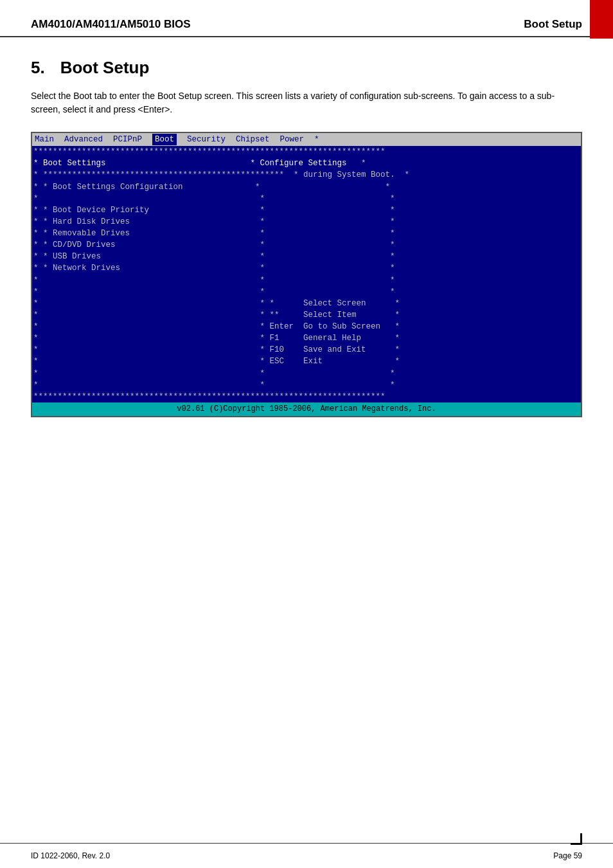 The image size is (613, 868). I want to click on bios-boot-device-priority: * * Boot Device Priority * *, so click(306, 210).